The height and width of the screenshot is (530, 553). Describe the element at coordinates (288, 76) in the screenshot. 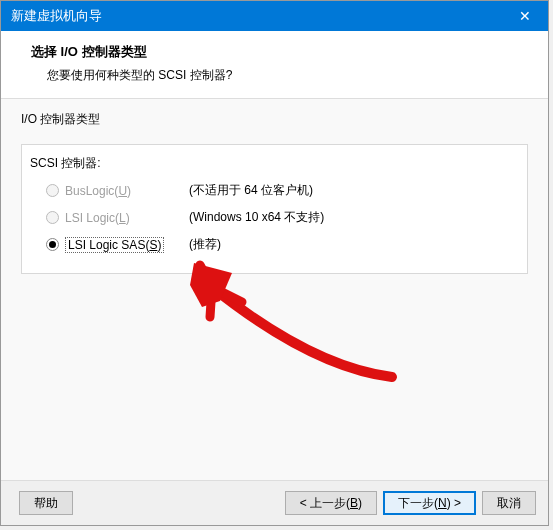

I see `page-subtitle: 您要使用何种类型的 SCSI 控制器?` at that location.